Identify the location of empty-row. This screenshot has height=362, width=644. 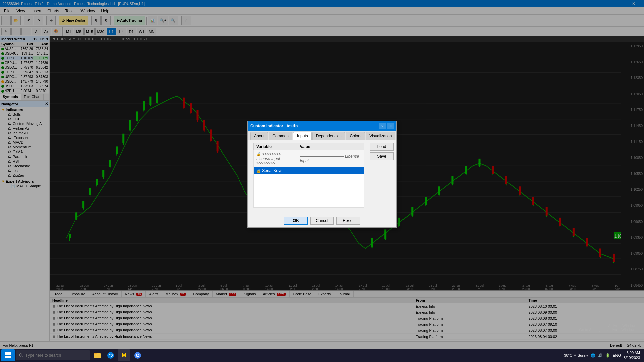
(309, 191).